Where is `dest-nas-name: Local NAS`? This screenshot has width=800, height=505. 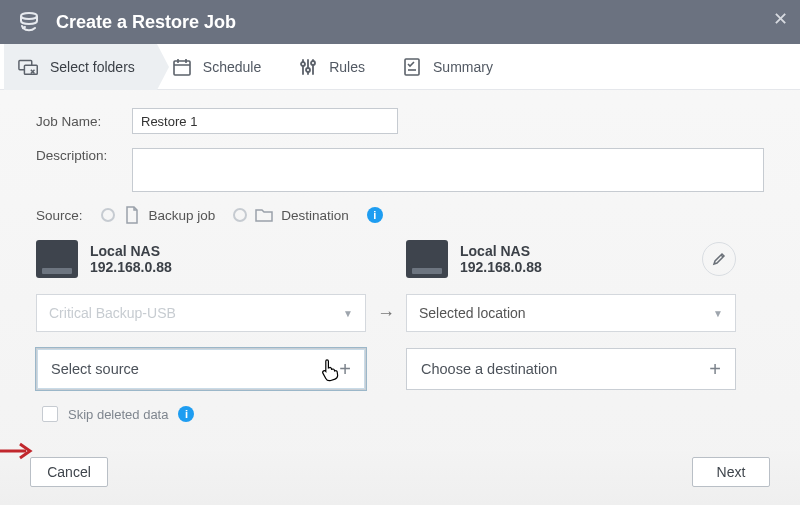
dest-nas-name: Local NAS is located at coordinates (501, 251).